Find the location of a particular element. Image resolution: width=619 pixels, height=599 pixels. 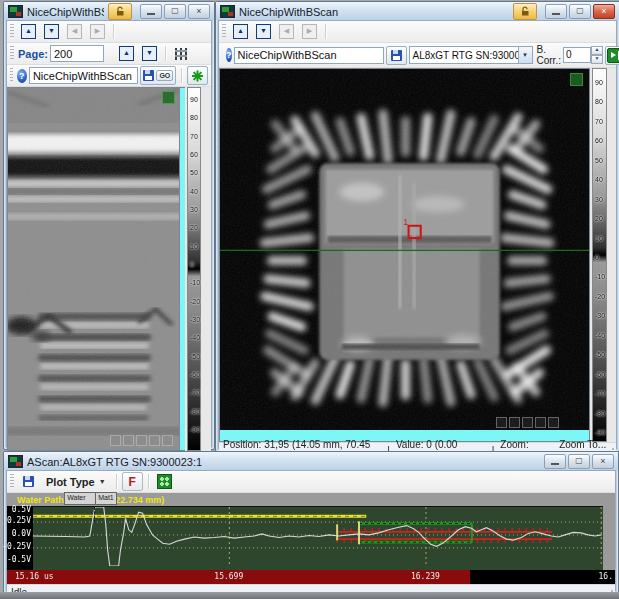

frequency-button: F is located at coordinates (132, 482).